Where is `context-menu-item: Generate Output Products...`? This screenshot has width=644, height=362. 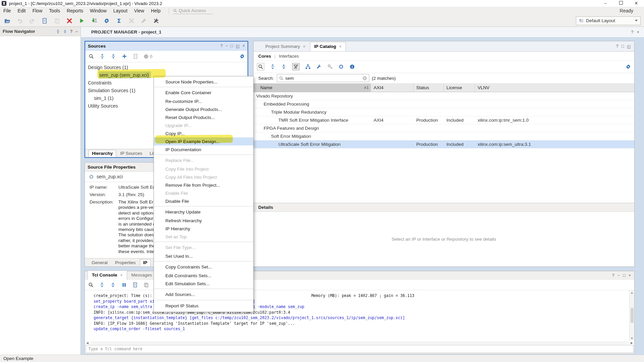
context-menu-item: Generate Output Products... is located at coordinates (204, 109).